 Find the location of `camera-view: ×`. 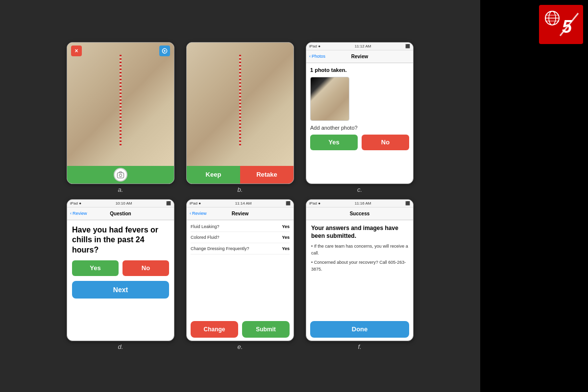

camera-view: × is located at coordinates (121, 104).